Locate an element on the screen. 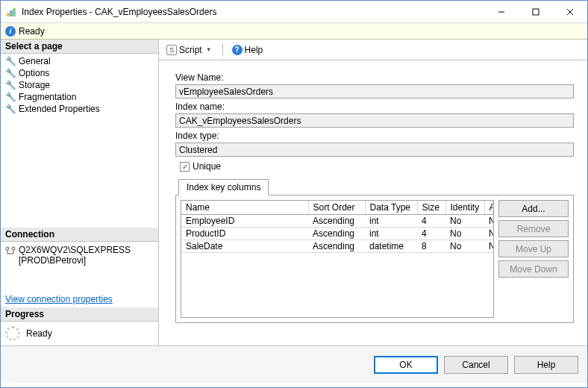  sidebar-item-storage: 🔧 Storage is located at coordinates (79, 85).